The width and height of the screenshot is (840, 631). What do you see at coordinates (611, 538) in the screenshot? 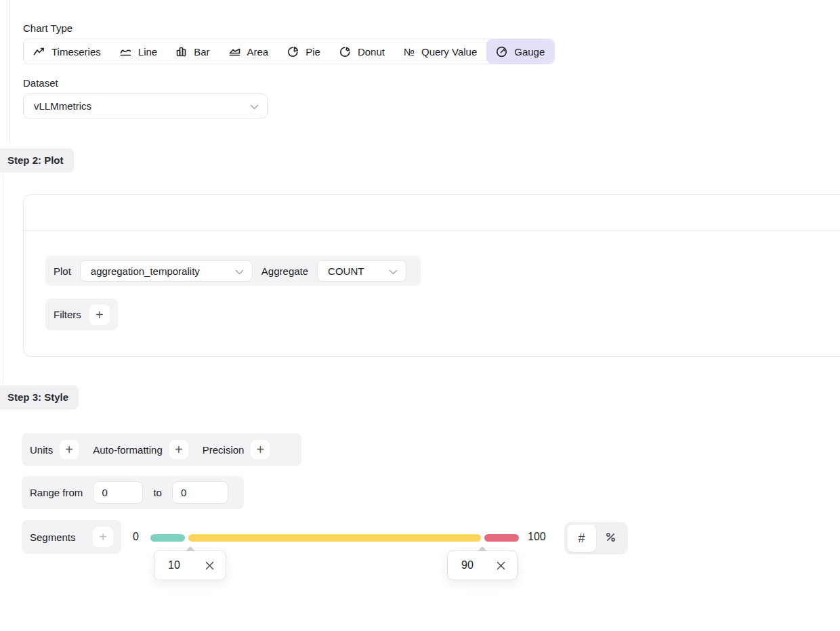
I see `percent-mode-button` at bounding box center [611, 538].